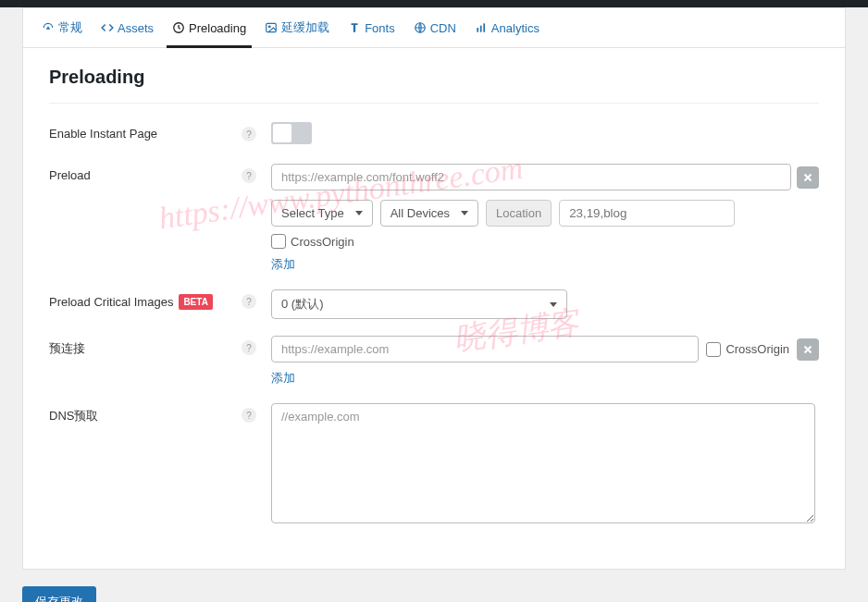  What do you see at coordinates (372, 28) in the screenshot?
I see `tab-fonts: Fonts` at bounding box center [372, 28].